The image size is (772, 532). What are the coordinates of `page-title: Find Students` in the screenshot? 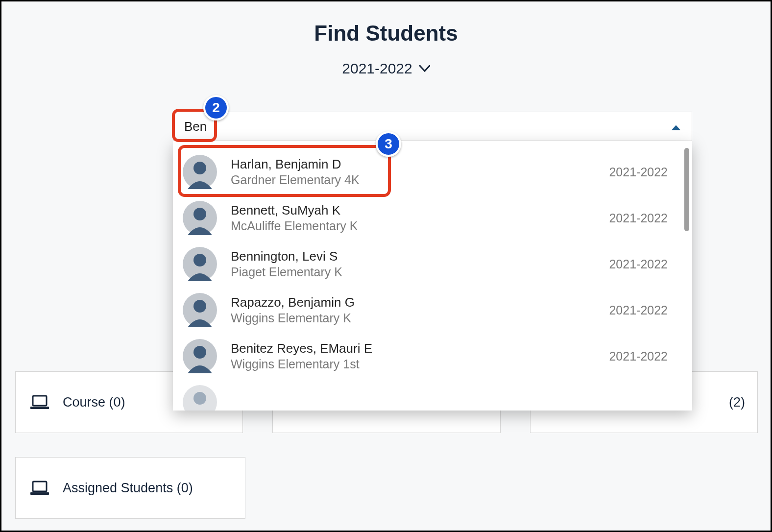 It's located at (386, 33).